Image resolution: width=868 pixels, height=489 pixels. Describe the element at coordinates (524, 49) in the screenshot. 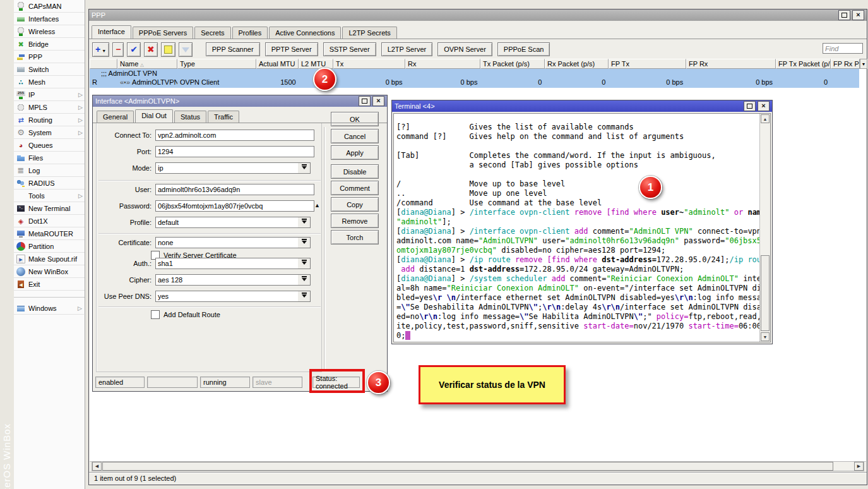

I see `pppoe-scan-button: PPPoE Scan` at that location.